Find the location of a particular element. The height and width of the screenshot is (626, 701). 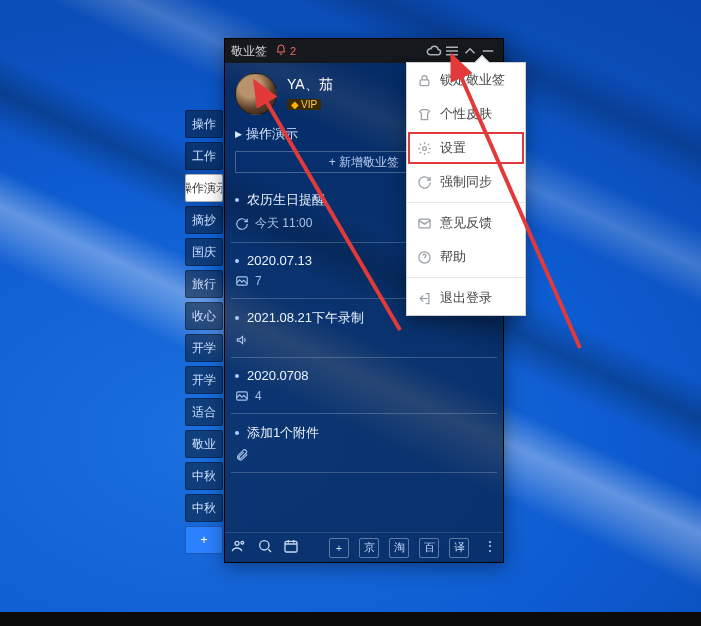

menu-item-settings: 设置 is located at coordinates (466, 148).